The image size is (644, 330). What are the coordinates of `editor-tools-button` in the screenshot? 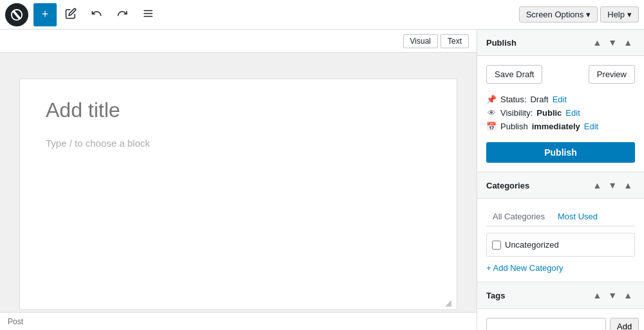 It's located at (71, 15).